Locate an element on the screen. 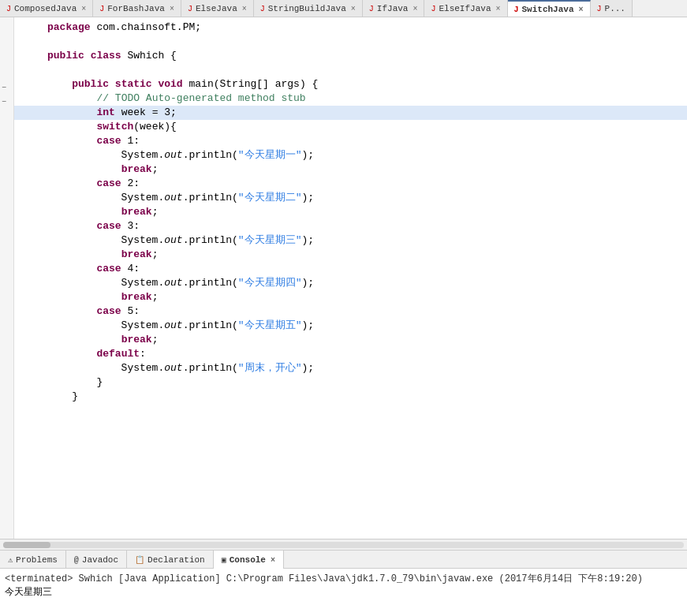 The width and height of the screenshot is (687, 616). tab-label: ElseIfJava is located at coordinates (465, 9).